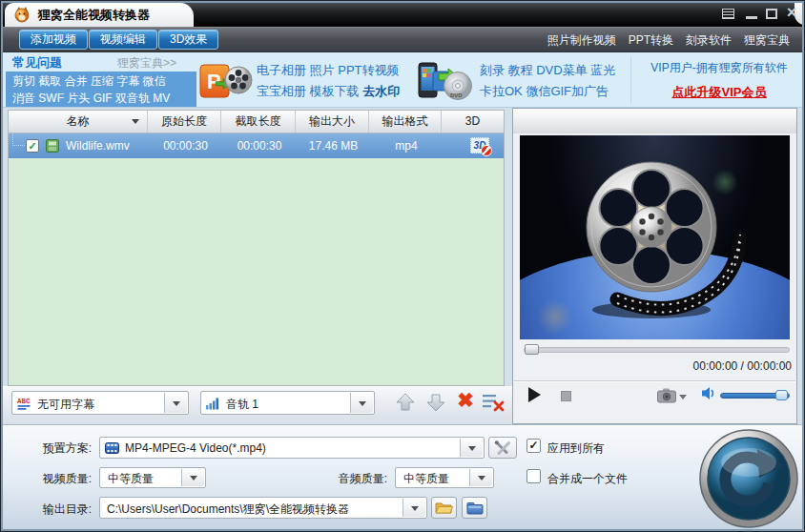 The image size is (805, 532). What do you see at coordinates (258, 122) in the screenshot?
I see `column-header-cut-length: 截取长度` at bounding box center [258, 122].